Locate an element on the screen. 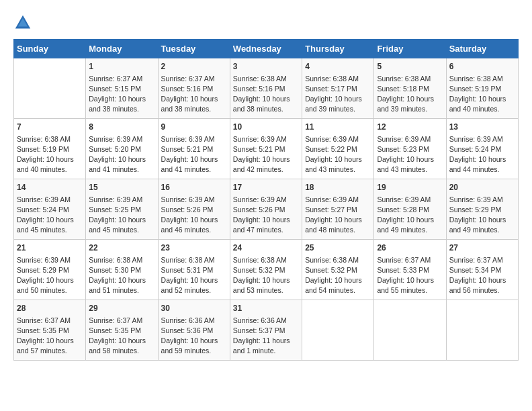 Image resolution: width=532 pixels, height=411 pixels. calendar-cell: 20Sunrise: 6:39 AMSunset: 5:29 PMDayligh… is located at coordinates (482, 210).